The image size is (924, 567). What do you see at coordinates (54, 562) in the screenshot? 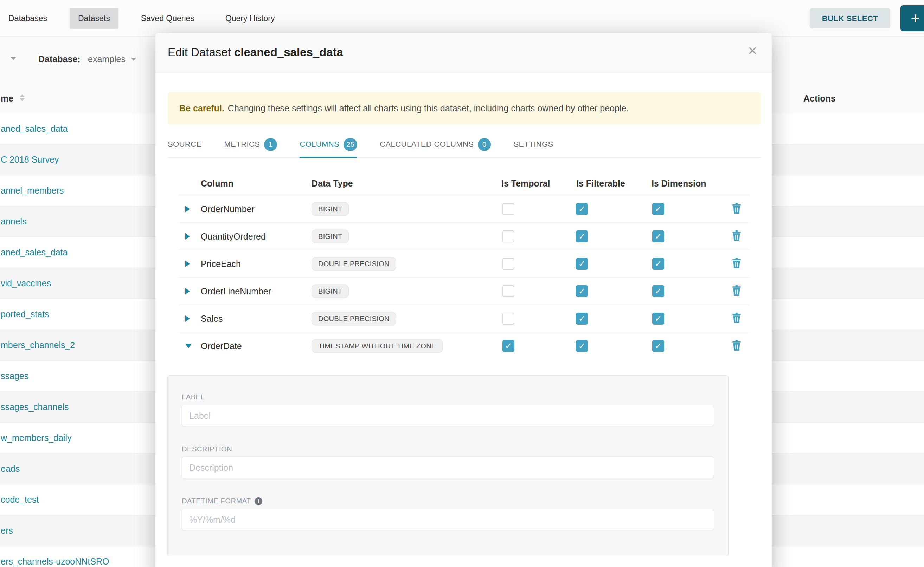
I see `dataset-link: ers_channels-uzooNNtSRO` at bounding box center [54, 562].